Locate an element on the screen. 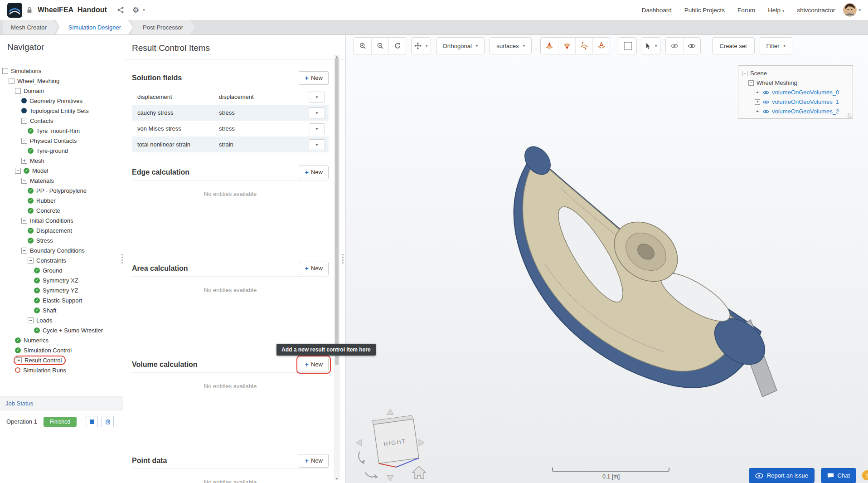  show-all-button is located at coordinates (692, 46).